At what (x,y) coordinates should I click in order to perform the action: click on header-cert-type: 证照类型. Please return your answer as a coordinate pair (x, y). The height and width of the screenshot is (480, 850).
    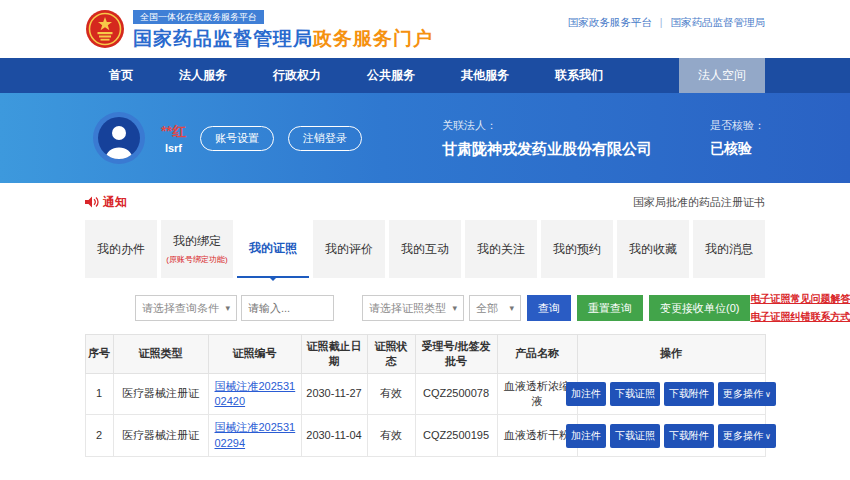
    Looking at the image, I should click on (160, 354).